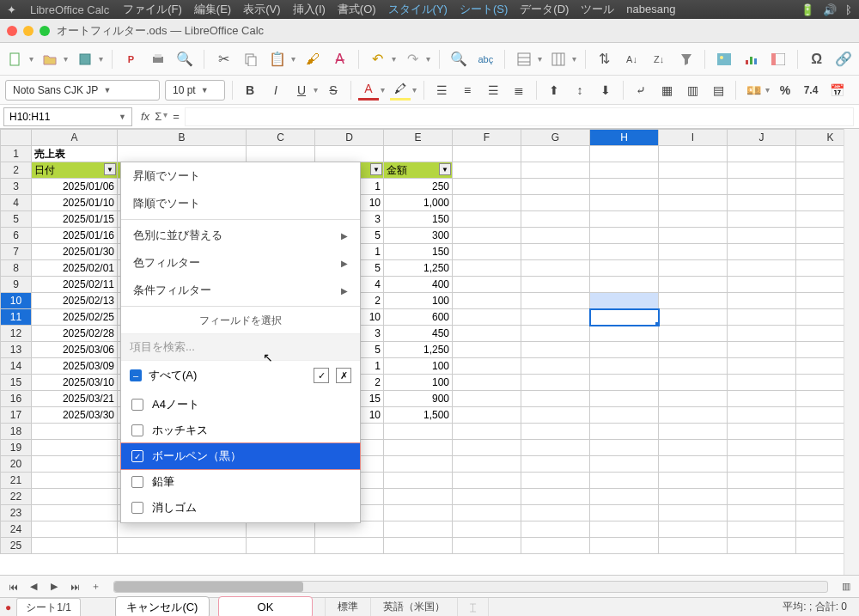  Describe the element at coordinates (624, 253) in the screenshot. I see `cell-H7` at that location.